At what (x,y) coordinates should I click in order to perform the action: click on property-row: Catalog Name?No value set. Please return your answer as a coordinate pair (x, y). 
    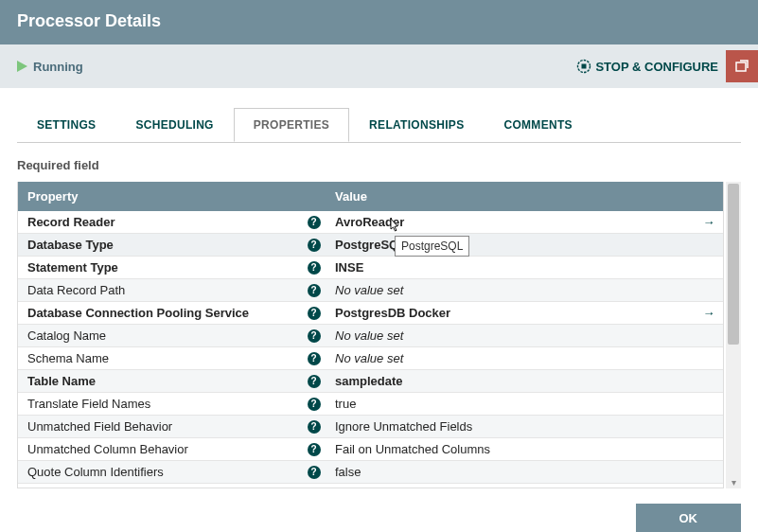
    Looking at the image, I should click on (371, 336).